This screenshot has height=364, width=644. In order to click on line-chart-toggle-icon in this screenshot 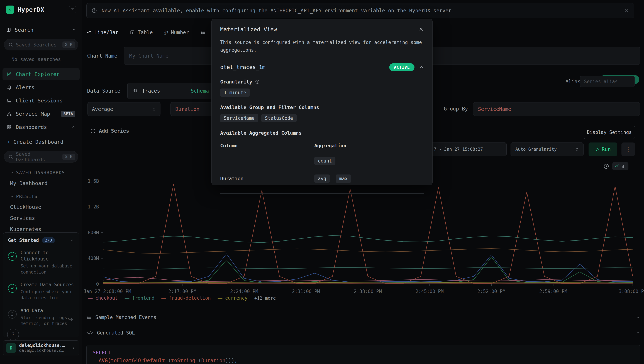, I will do `click(617, 166)`.